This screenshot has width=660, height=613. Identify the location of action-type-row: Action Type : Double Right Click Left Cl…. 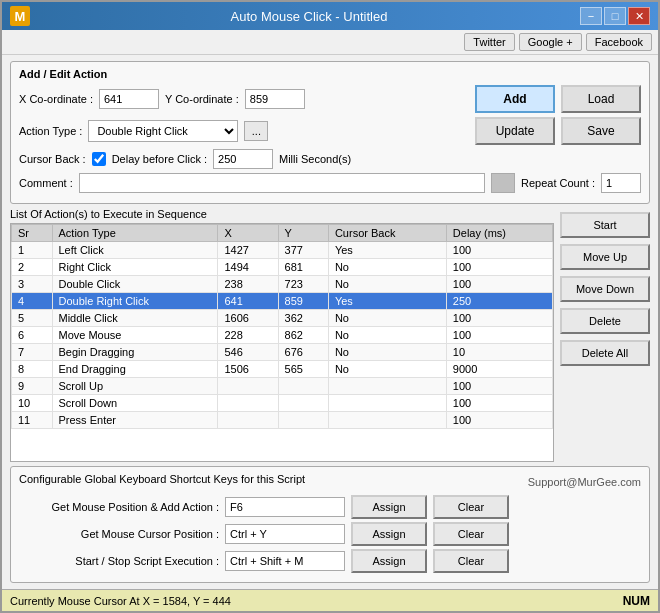
(330, 131).